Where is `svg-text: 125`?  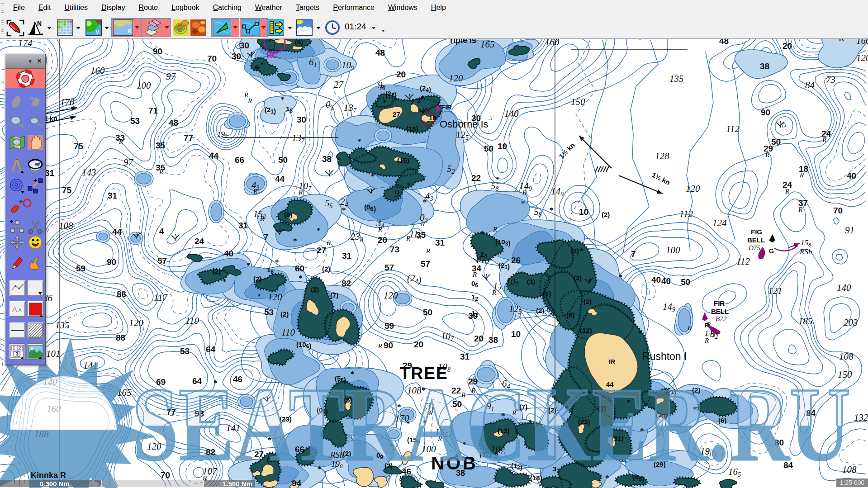
svg-text: 125 is located at coordinates (462, 135).